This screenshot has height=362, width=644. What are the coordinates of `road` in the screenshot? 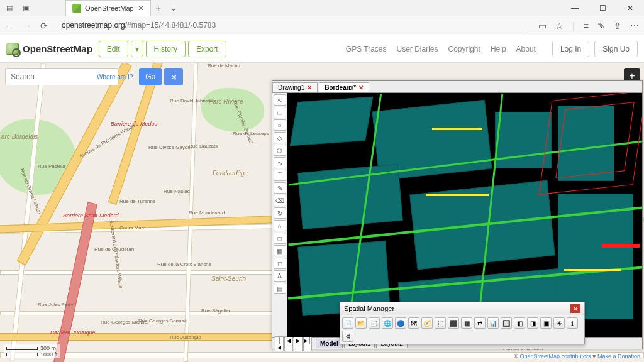 It's located at (157, 273).